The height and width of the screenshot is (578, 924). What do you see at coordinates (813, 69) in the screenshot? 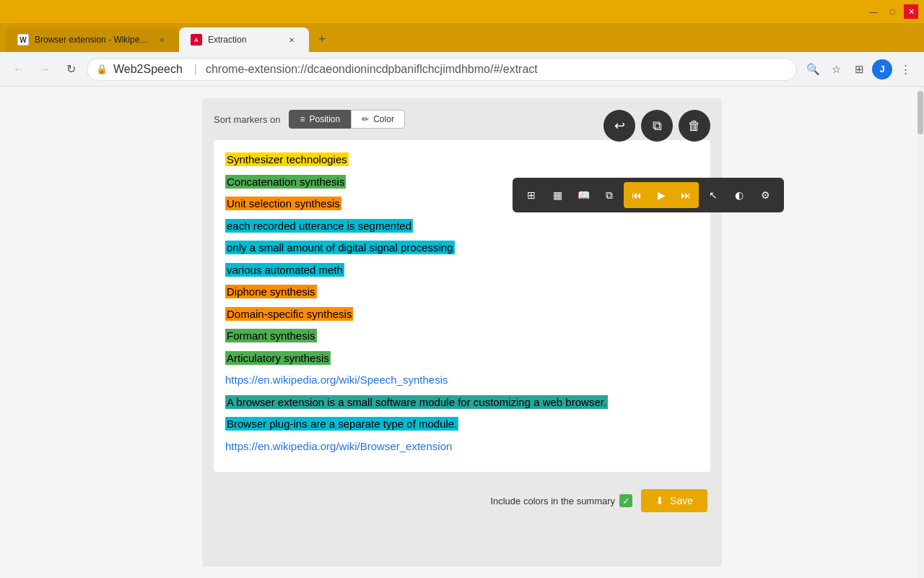
I see `search-icon-button: 🔍` at bounding box center [813, 69].